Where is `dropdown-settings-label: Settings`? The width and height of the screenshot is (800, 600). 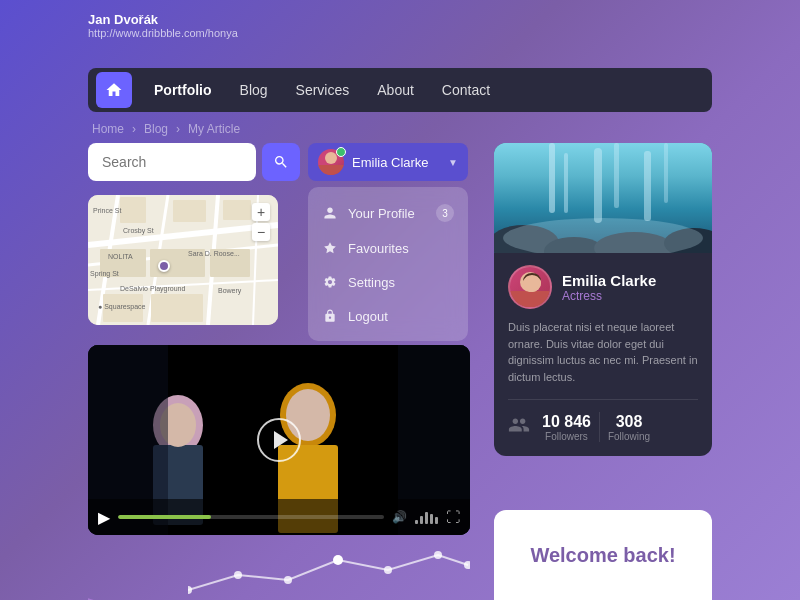 dropdown-settings-label: Settings is located at coordinates (372, 282).